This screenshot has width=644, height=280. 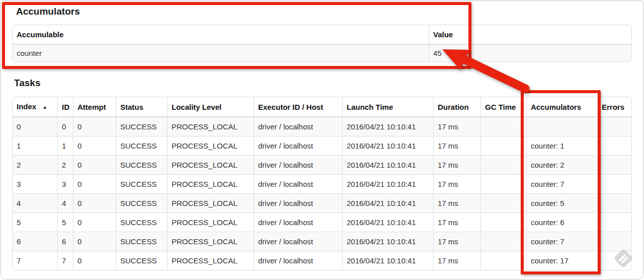 What do you see at coordinates (26, 107) in the screenshot?
I see `column-header-index-label: Index` at bounding box center [26, 107].